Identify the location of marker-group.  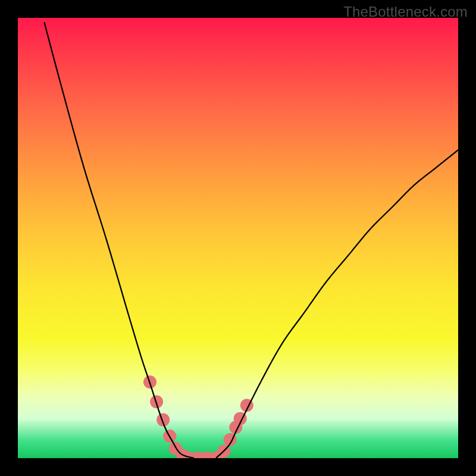
(199, 416).